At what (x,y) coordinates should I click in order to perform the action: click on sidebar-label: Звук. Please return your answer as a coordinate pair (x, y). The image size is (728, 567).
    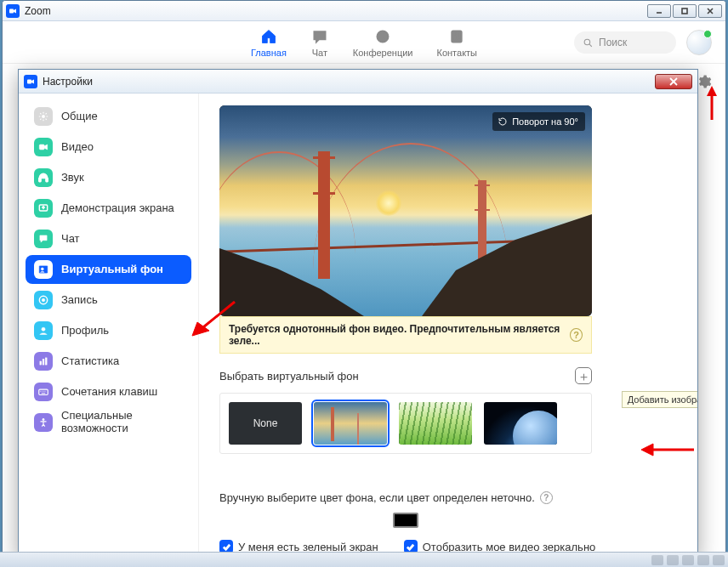
    Looking at the image, I should click on (73, 179).